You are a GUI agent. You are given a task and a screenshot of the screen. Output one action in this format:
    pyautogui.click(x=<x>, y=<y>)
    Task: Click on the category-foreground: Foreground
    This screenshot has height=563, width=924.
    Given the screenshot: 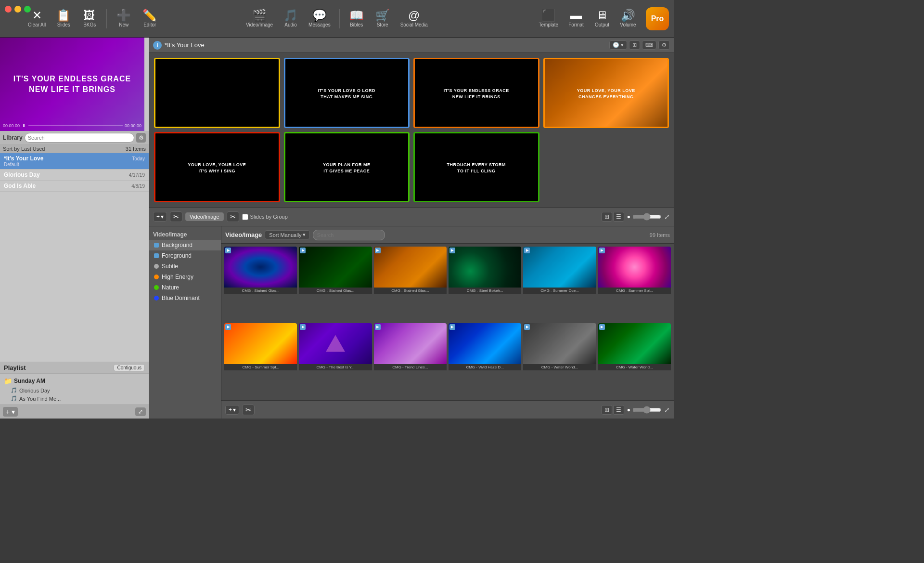 What is the action you would take?
    pyautogui.click(x=185, y=256)
    